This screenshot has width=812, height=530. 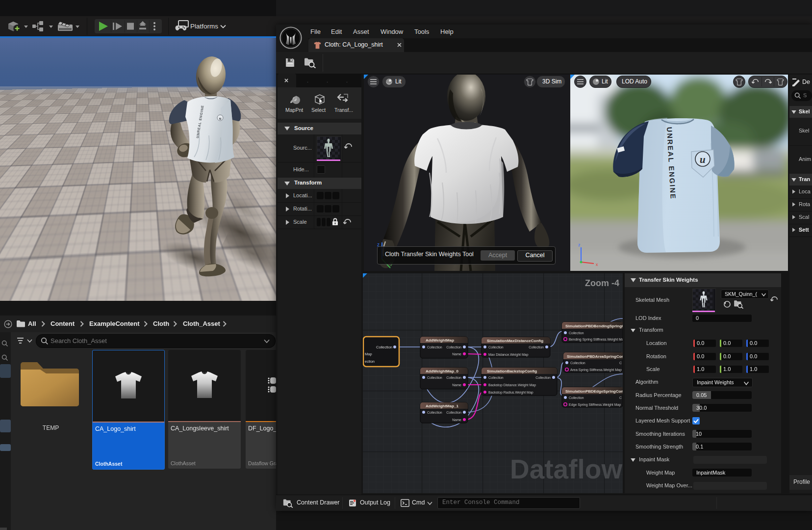 I want to click on svg-text: ection, so click(x=370, y=361).